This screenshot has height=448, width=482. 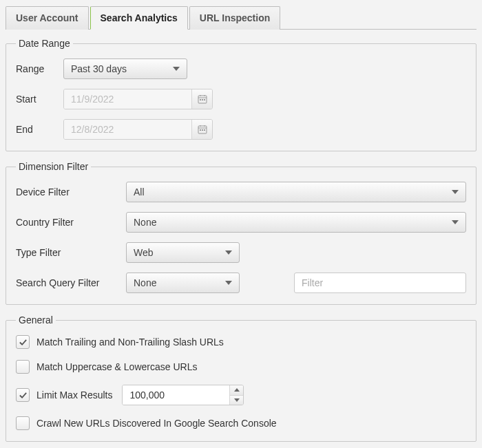 I want to click on end-date-field, so click(x=138, y=129).